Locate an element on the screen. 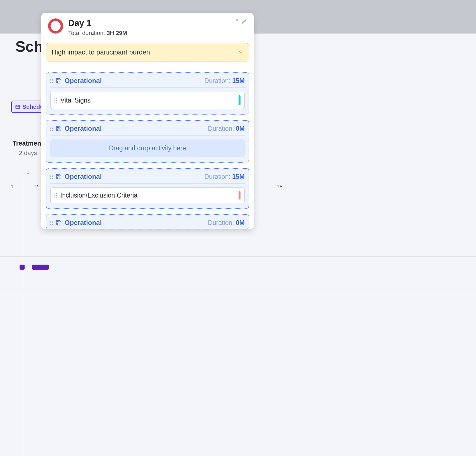 The height and width of the screenshot is (456, 476). column-sub-number: 1 is located at coordinates (28, 172).